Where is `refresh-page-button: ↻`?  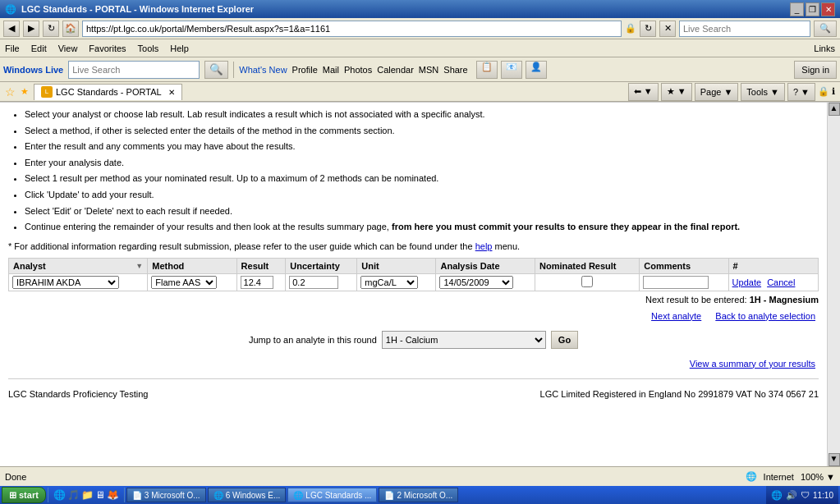 refresh-page-button: ↻ is located at coordinates (648, 29).